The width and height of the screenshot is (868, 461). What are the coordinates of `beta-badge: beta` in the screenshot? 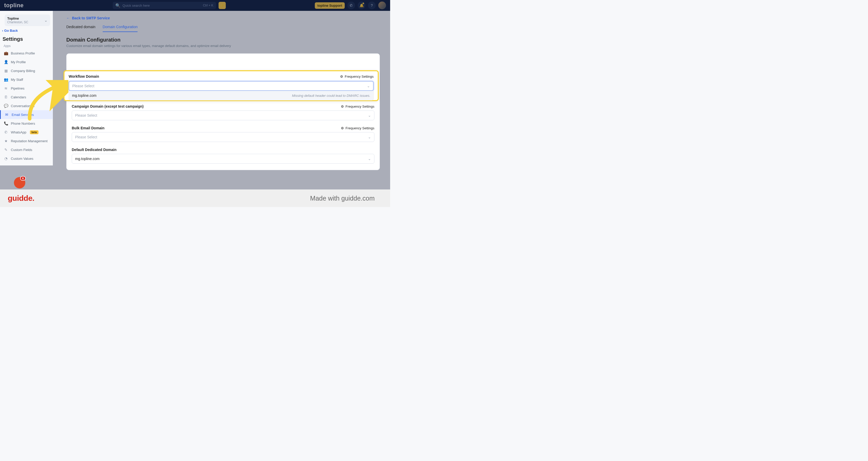 It's located at (34, 132).